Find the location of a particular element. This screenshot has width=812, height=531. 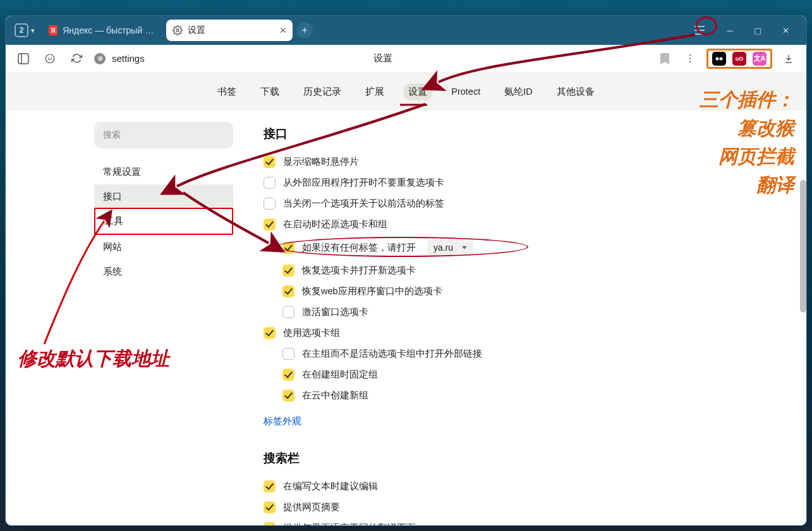

annotation-download-path: 修改默认下载地址 is located at coordinates (94, 359).